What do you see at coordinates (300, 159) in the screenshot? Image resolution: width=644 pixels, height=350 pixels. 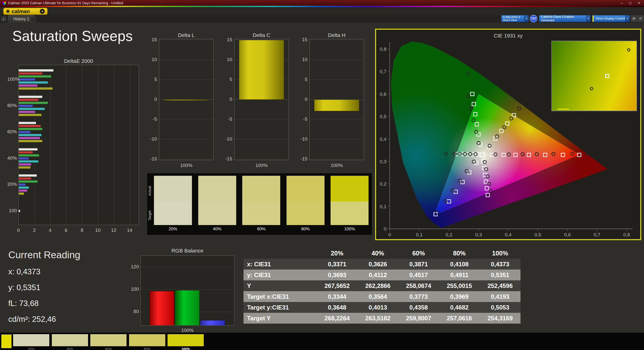 I see `y-tick-label: -15` at bounding box center [300, 159].